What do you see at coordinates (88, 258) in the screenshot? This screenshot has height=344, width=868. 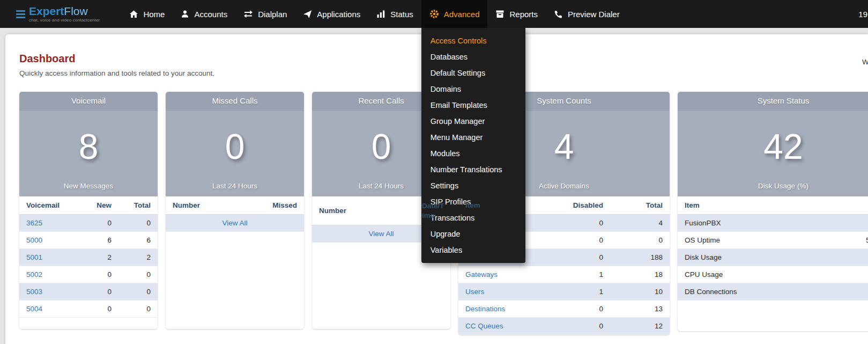 I see `table-row: 500122` at bounding box center [88, 258].